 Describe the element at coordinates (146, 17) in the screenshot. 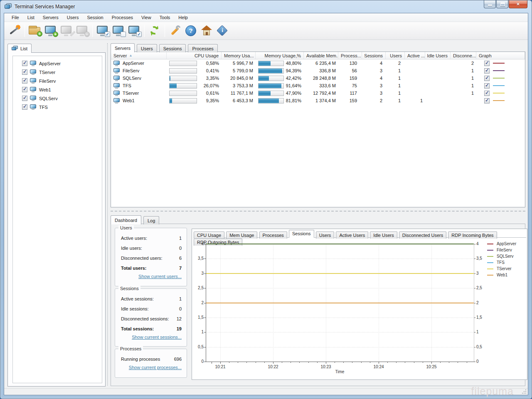

I see `menu-item: View` at that location.